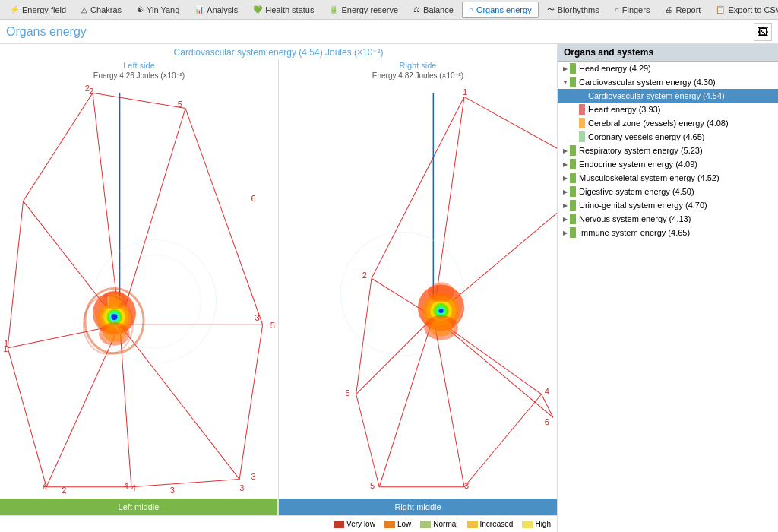 The image size is (778, 532). What do you see at coordinates (668, 53) in the screenshot?
I see `organs-header: Organs and systems` at bounding box center [668, 53].